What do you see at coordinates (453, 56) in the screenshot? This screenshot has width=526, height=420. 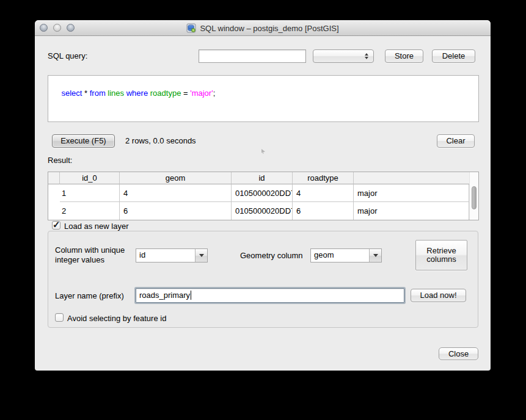 I see `delete-button: Delete` at bounding box center [453, 56].